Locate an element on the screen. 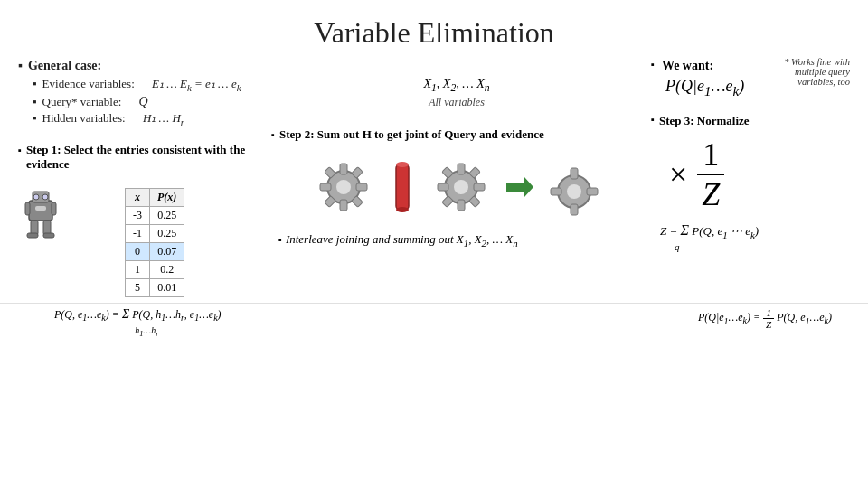 The image size is (868, 488). cell-p: 0.07 is located at coordinates (167, 252).